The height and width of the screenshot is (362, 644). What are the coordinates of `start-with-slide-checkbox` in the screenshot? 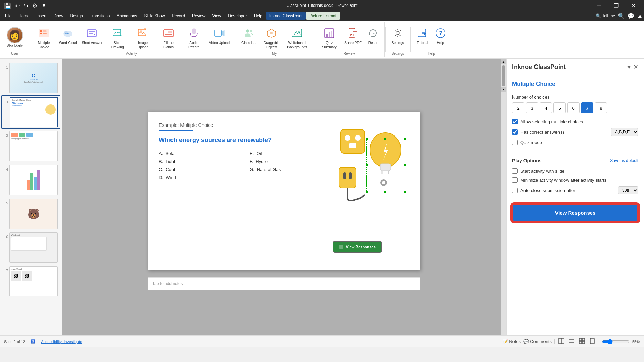 It's located at (515, 171).